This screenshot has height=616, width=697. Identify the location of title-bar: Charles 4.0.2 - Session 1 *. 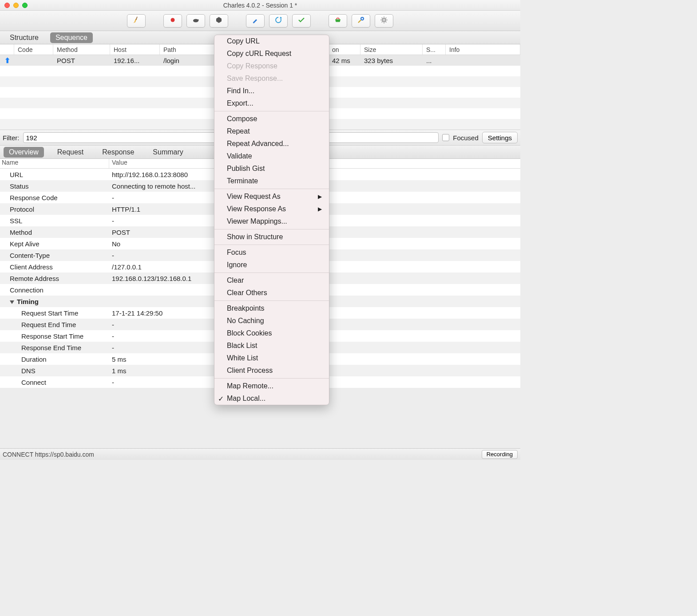
(260, 5).